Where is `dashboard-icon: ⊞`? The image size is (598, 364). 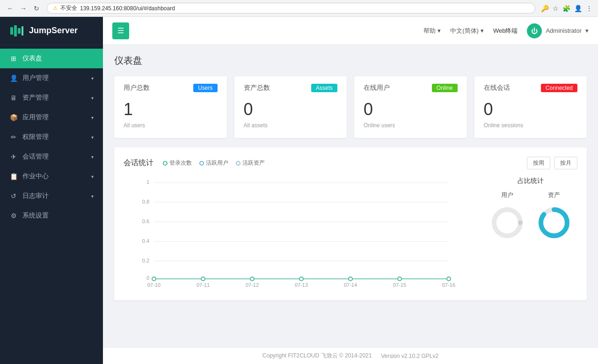 dashboard-icon: ⊞ is located at coordinates (14, 58).